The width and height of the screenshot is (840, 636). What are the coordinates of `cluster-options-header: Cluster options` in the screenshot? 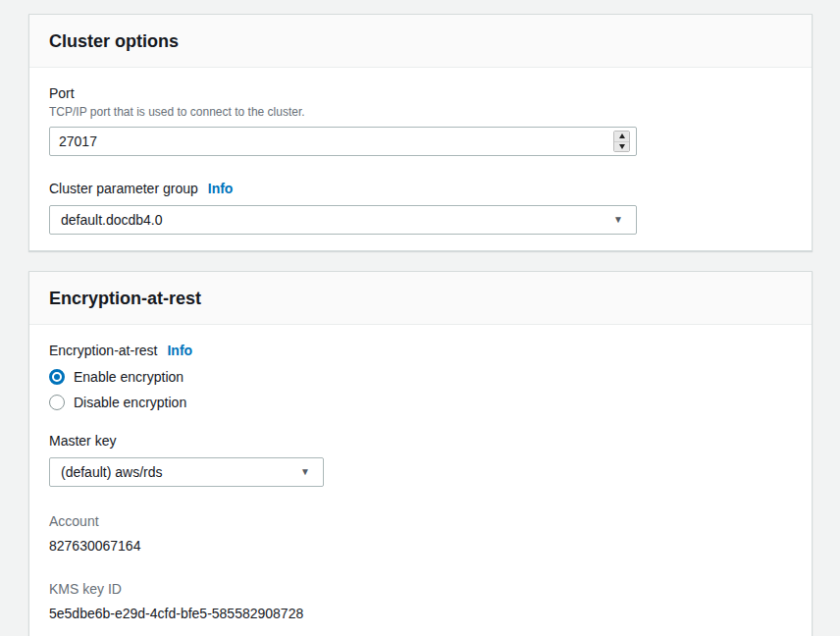 It's located at (420, 41).